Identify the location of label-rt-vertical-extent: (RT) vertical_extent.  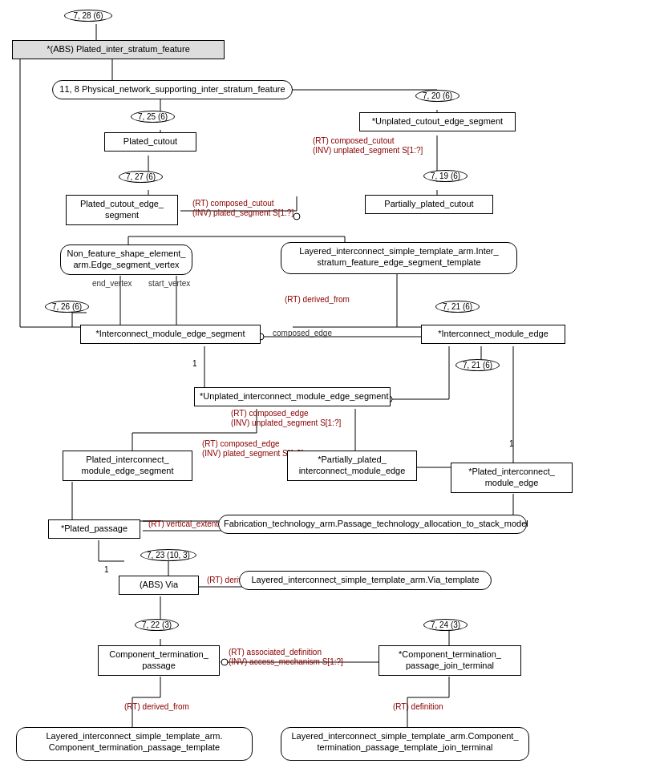
(183, 524).